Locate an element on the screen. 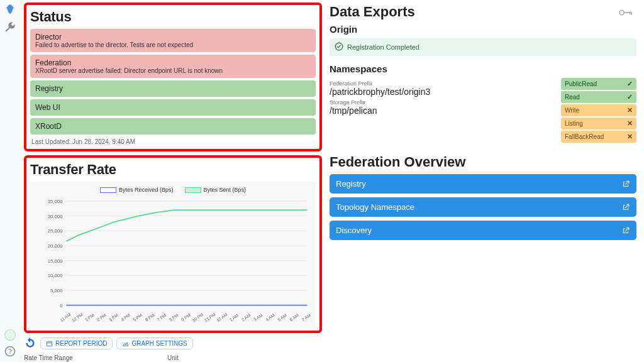 This screenshot has width=644, height=362. svg-text: 4 AM is located at coordinates (270, 318).